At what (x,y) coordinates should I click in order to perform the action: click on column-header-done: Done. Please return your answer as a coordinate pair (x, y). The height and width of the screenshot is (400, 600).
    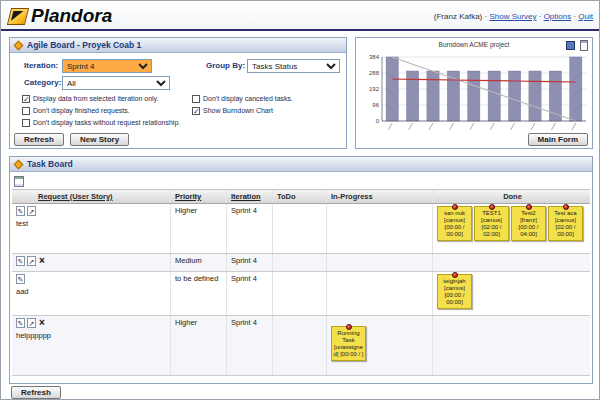
    Looking at the image, I should click on (511, 196).